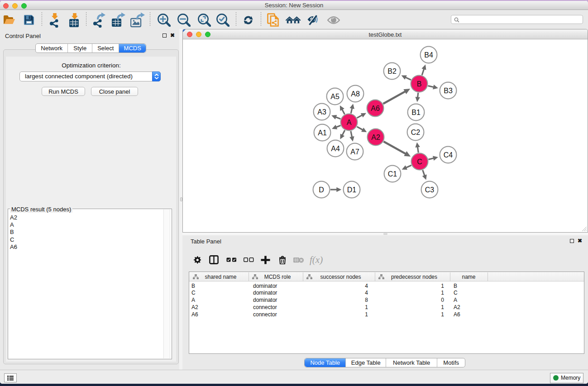  What do you see at coordinates (355, 152) in the screenshot?
I see `svg-text: A7` at bounding box center [355, 152].